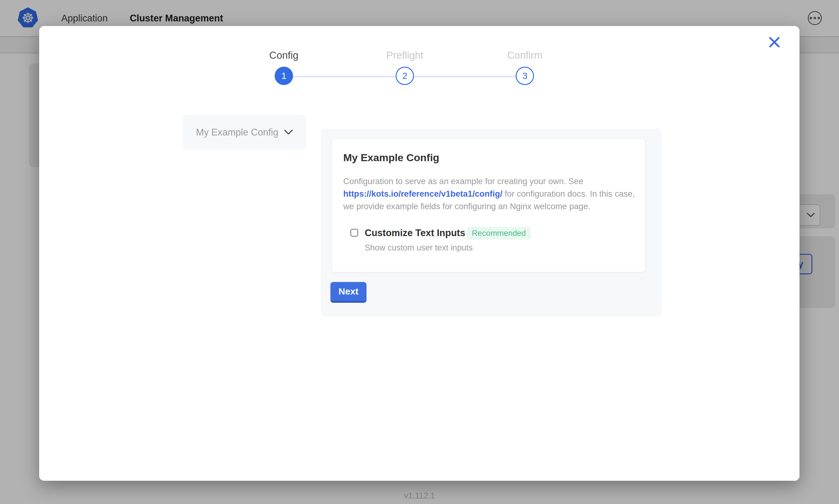 The height and width of the screenshot is (504, 839). I want to click on config-docs-link: https://kots.io/reference/v1beta1/config…, so click(423, 194).